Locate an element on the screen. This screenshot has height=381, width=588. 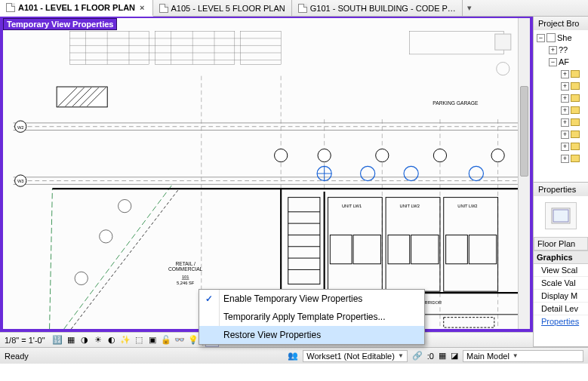
prop-display-model: Display M is located at coordinates (561, 296).